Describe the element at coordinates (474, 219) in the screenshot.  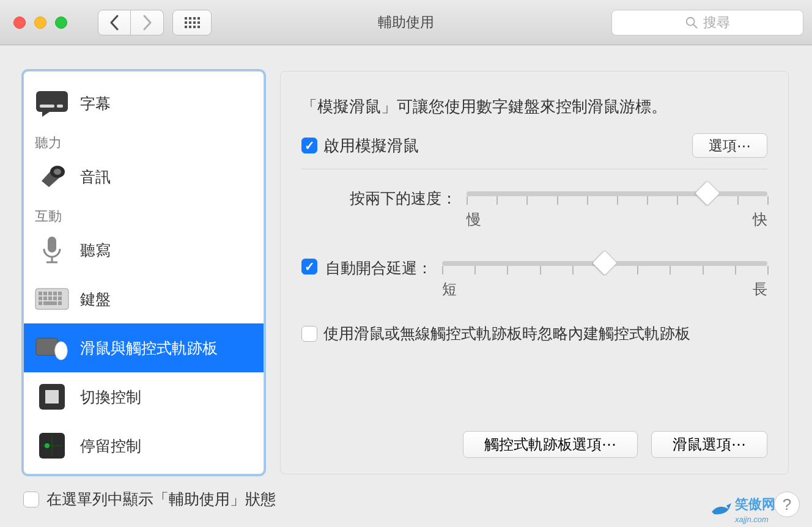
I see `slider-end-slow: 慢` at that location.